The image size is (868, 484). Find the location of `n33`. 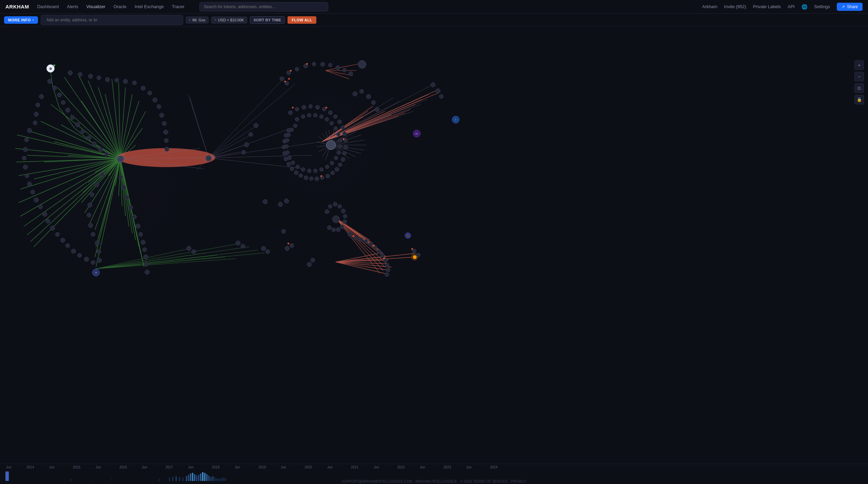

n33 is located at coordinates (68, 245).